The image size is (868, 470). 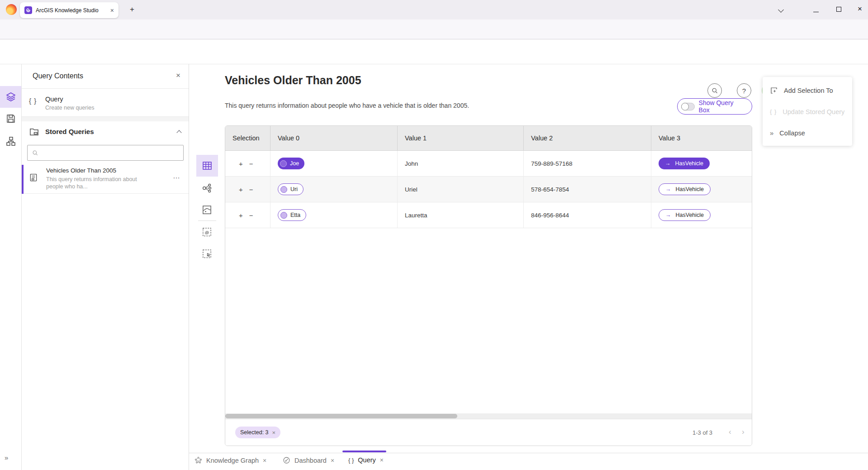 I want to click on map-tool, so click(x=207, y=210).